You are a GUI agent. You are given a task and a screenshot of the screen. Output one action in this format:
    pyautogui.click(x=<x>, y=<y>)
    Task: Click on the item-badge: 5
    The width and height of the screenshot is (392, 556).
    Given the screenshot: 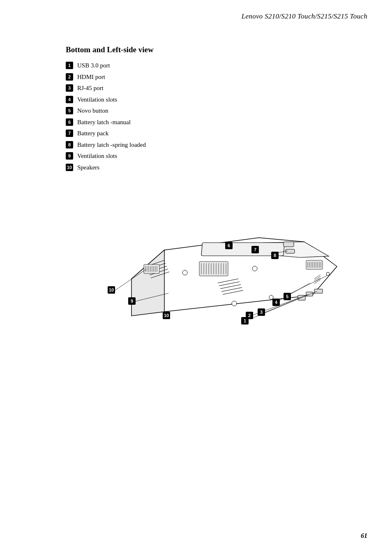 What is the action you would take?
    pyautogui.click(x=69, y=111)
    